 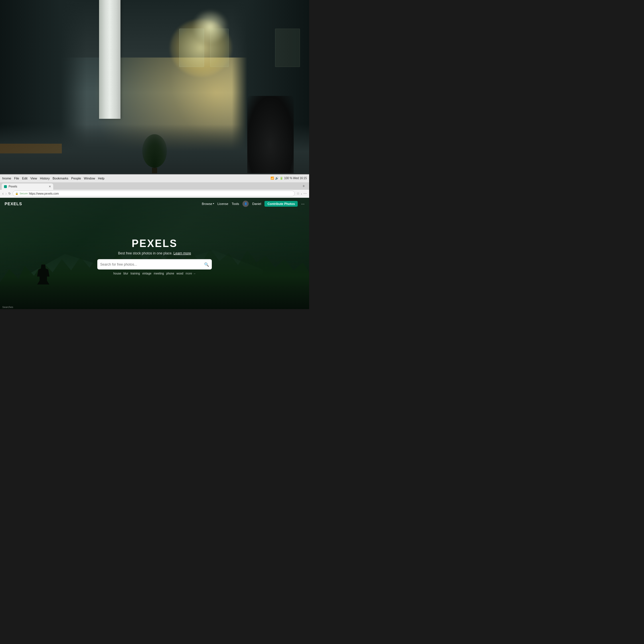 I want to click on tab-favicon, so click(x=5, y=187).